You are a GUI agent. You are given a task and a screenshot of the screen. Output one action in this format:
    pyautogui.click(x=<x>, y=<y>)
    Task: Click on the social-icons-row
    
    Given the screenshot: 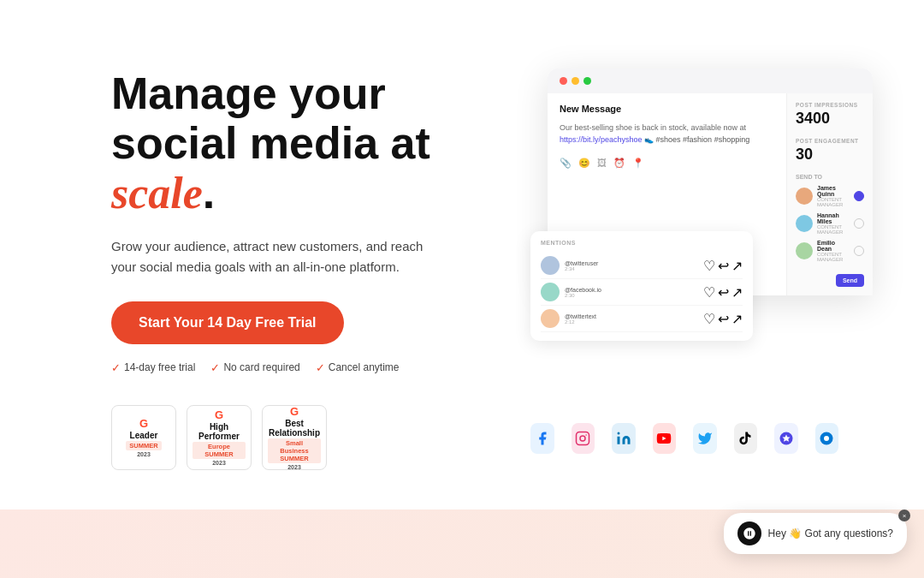 What is the action you would take?
    pyautogui.click(x=684, y=438)
    